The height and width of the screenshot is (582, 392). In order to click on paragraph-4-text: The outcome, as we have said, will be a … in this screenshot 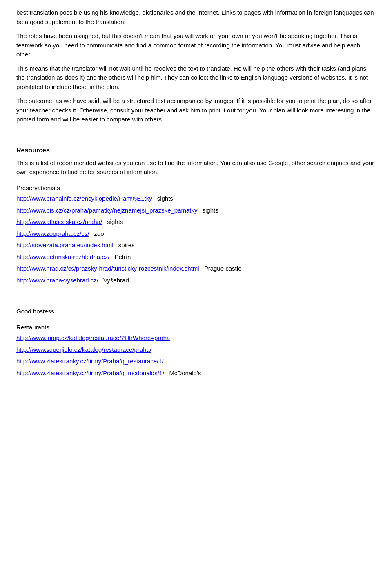, I will do `click(194, 110)`.